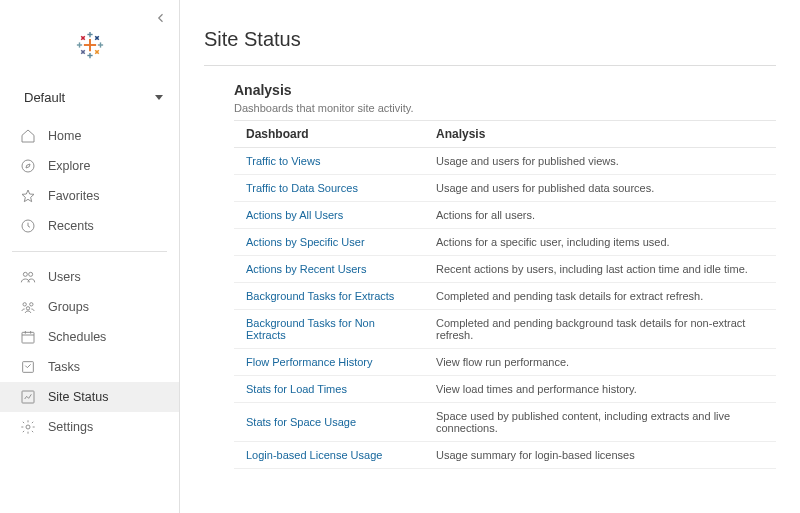 Image resolution: width=800 pixels, height=513 pixels. What do you see at coordinates (600, 422) in the screenshot?
I see `dashboard-desc: Space used by published content, includi…` at bounding box center [600, 422].